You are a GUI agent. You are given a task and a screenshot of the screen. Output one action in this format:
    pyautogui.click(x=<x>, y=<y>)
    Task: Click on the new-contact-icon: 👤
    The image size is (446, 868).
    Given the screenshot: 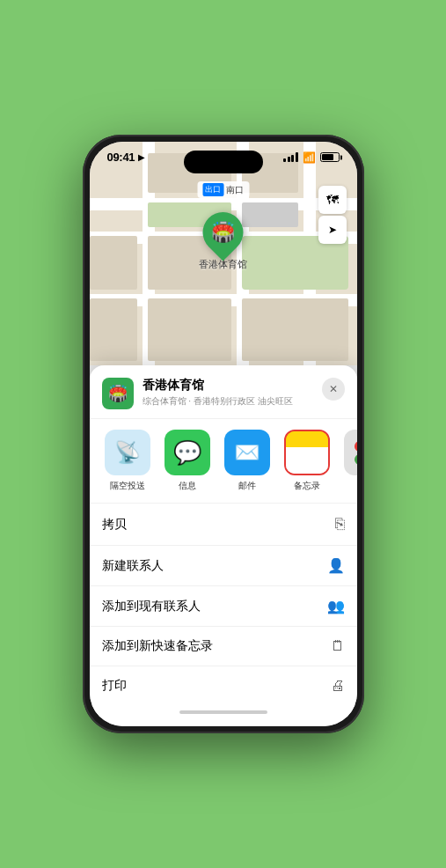 What is the action you would take?
    pyautogui.click(x=336, y=565)
    